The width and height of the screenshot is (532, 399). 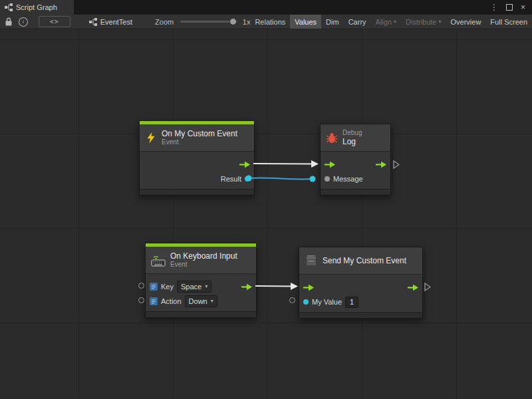 What do you see at coordinates (384, 22) in the screenshot?
I see `align-label: Align` at bounding box center [384, 22].